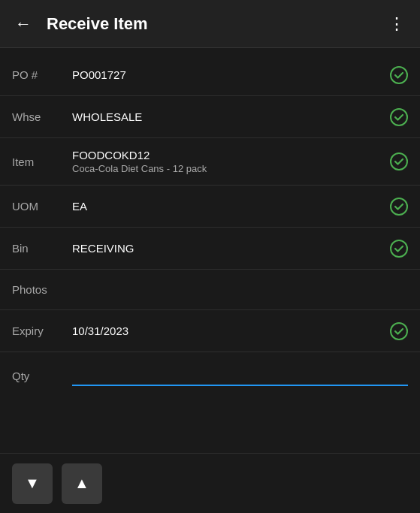  What do you see at coordinates (240, 376) in the screenshot?
I see `qty-input` at bounding box center [240, 376].